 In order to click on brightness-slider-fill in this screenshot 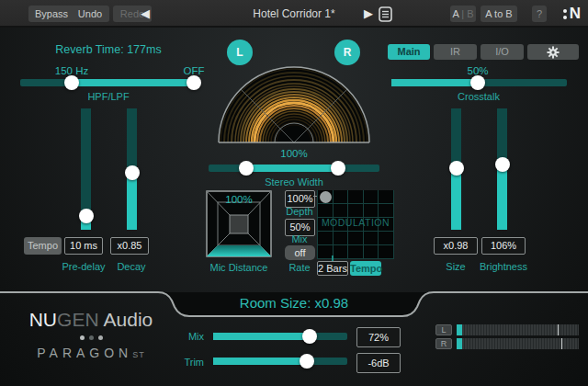, I will do `click(502, 197)`.